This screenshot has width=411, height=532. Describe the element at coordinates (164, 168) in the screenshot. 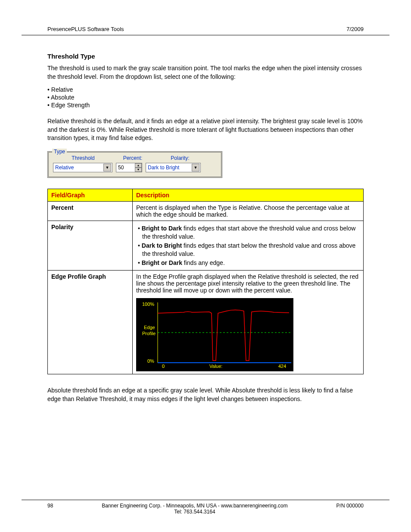

I see `polarity-value: Dark to Bright` at that location.